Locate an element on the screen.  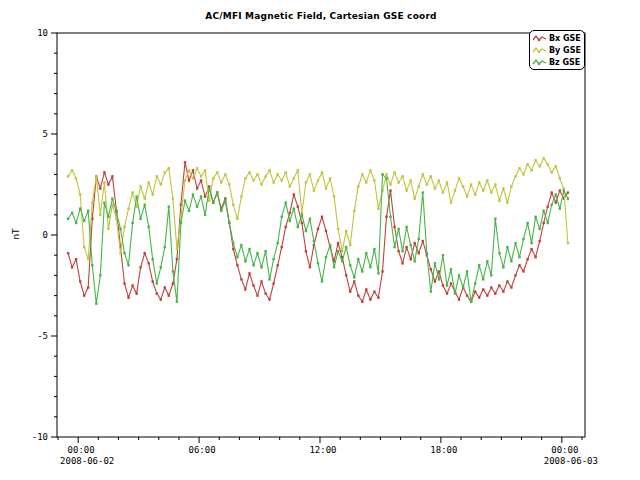
svg-text: 2008-06-02 is located at coordinates (87, 461).